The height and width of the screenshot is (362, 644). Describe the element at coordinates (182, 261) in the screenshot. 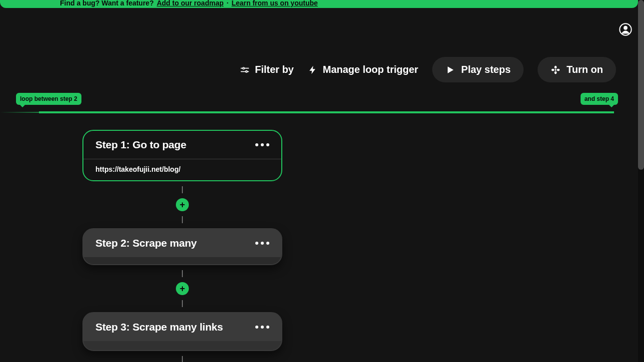

I see `step-2-subrow` at that location.